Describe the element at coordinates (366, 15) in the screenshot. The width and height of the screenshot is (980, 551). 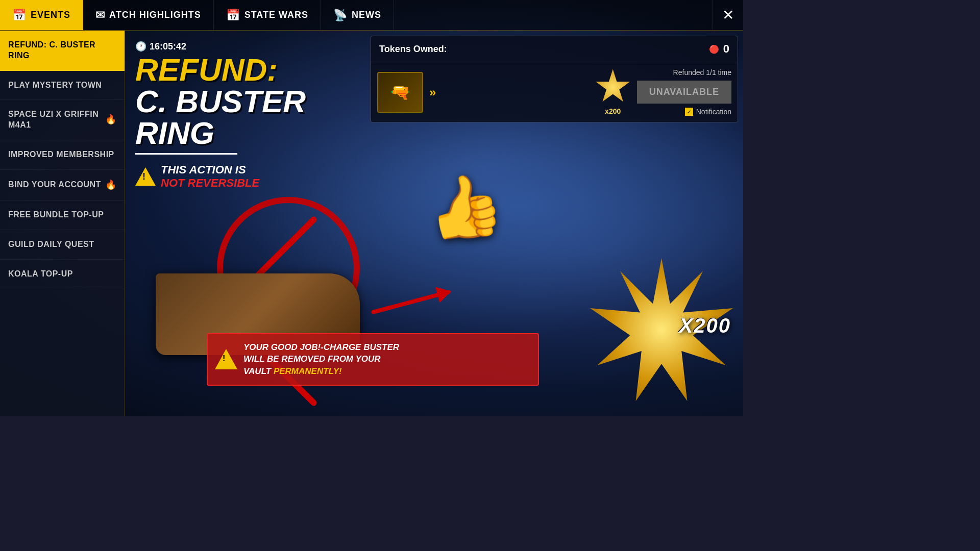
I see `nav-news-label: NEWS` at that location.